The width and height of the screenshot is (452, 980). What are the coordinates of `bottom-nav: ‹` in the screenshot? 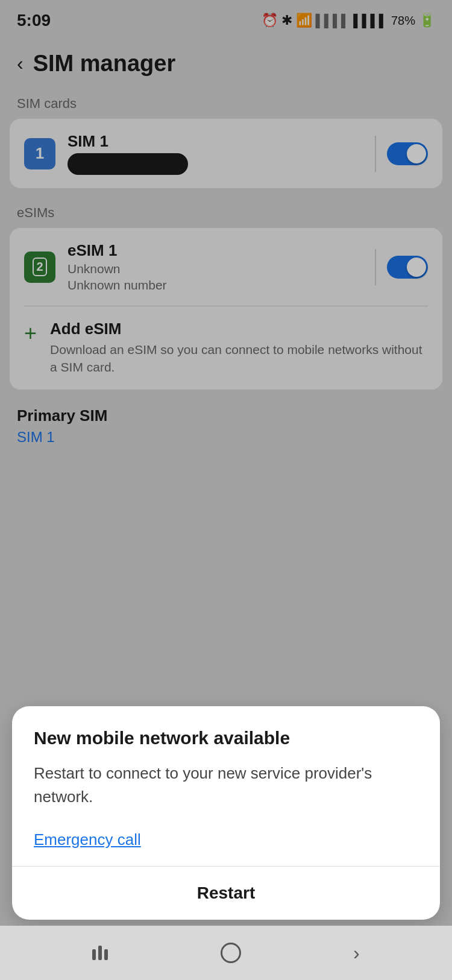 It's located at (226, 953).